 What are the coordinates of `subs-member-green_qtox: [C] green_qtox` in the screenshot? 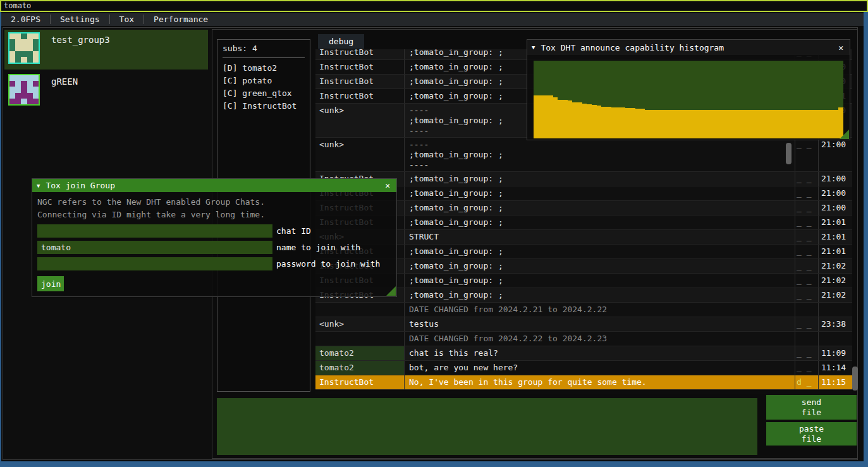 It's located at (264, 94).